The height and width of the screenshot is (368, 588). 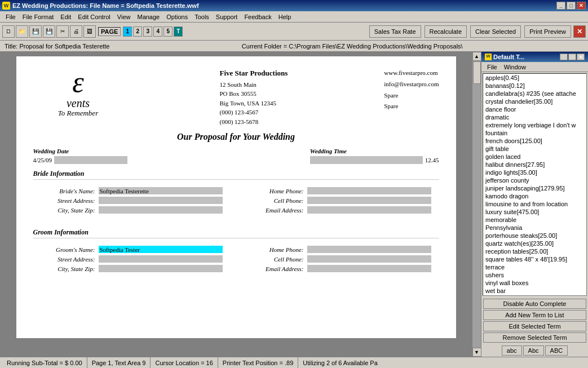 I want to click on autocomplete-item: reception tables[25.00], so click(x=534, y=251).